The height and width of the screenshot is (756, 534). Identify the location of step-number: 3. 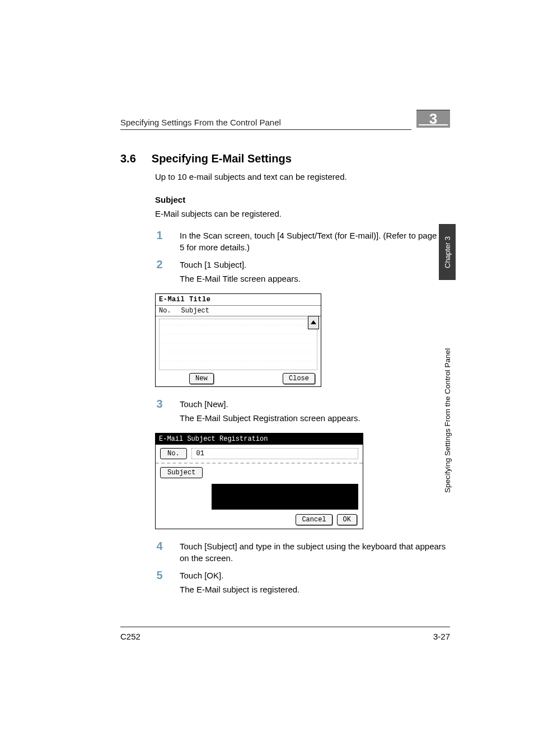
(160, 404).